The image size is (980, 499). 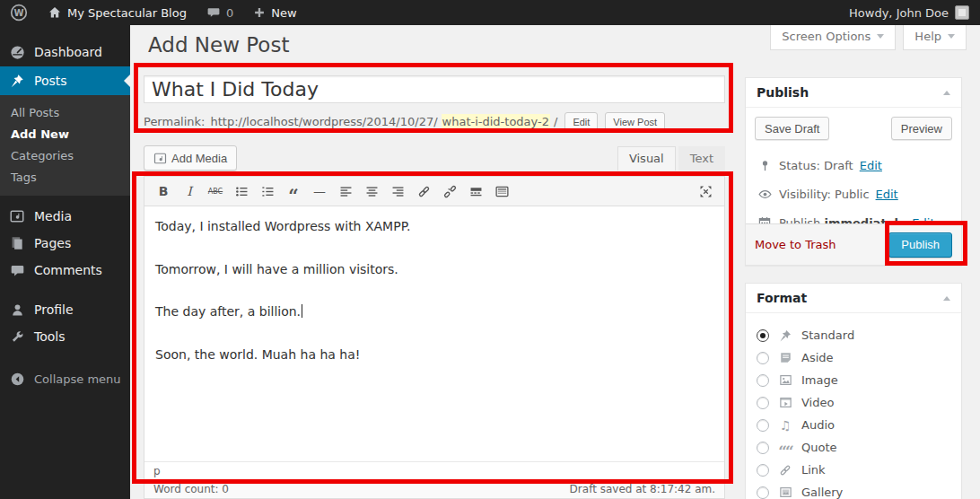 I want to click on editor-paragraph: Today, I installed Wordpress with XAMPP., so click(x=434, y=227).